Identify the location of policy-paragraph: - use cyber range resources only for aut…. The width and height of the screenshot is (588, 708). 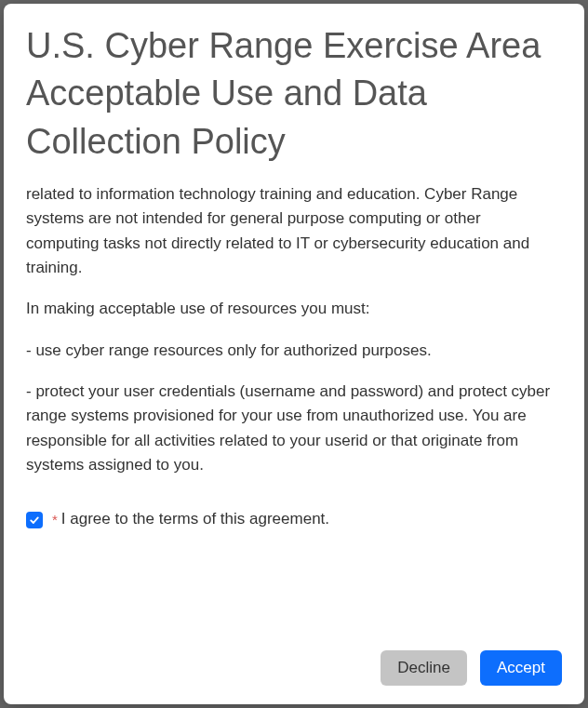
(290, 351).